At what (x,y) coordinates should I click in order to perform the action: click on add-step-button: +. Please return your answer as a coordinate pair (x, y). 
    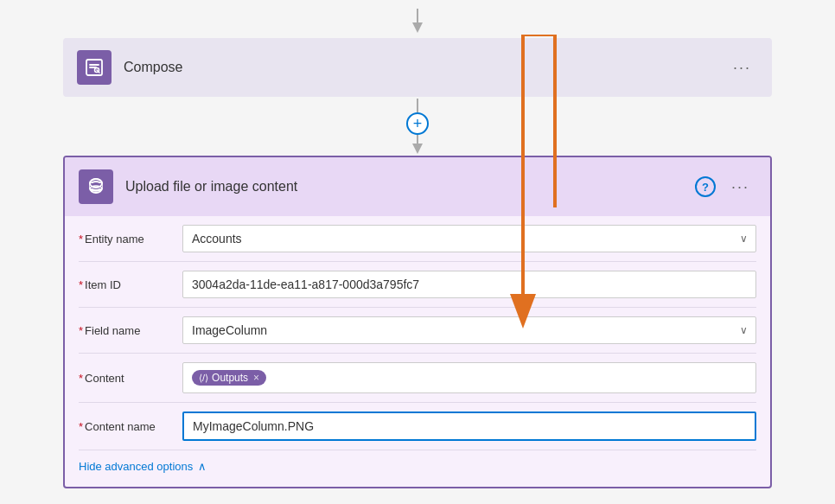
    Looking at the image, I should click on (418, 124).